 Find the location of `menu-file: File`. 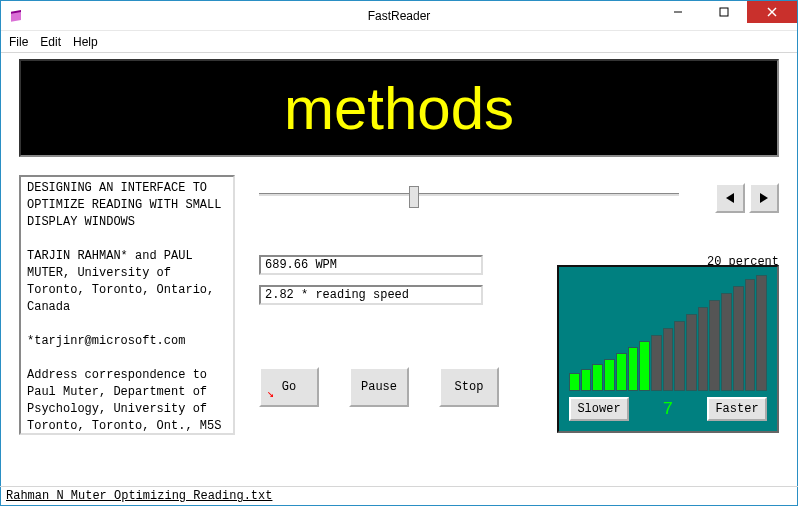

menu-file: File is located at coordinates (18, 42).